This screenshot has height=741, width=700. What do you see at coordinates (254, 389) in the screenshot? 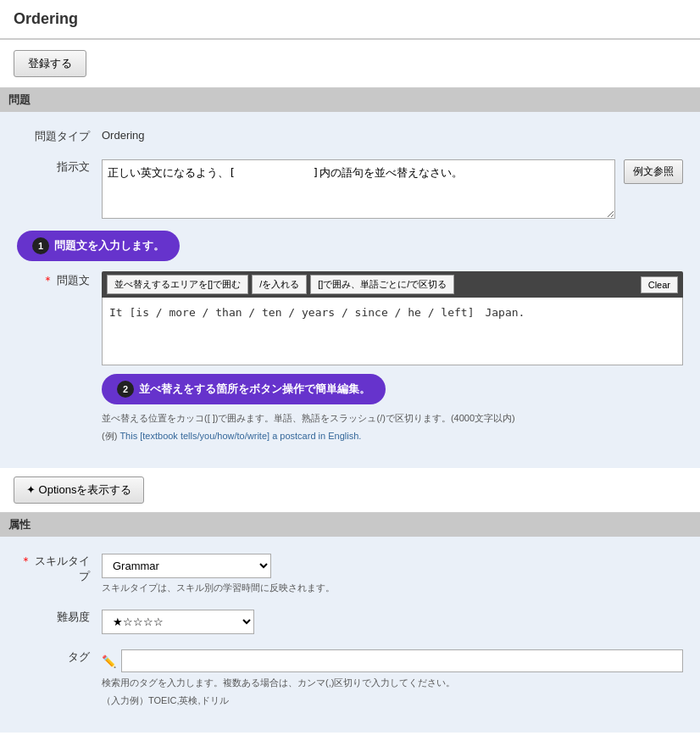
I see `help2-label: 並べ替えをする箇所をボタン操作で簡単編集。` at bounding box center [254, 389].